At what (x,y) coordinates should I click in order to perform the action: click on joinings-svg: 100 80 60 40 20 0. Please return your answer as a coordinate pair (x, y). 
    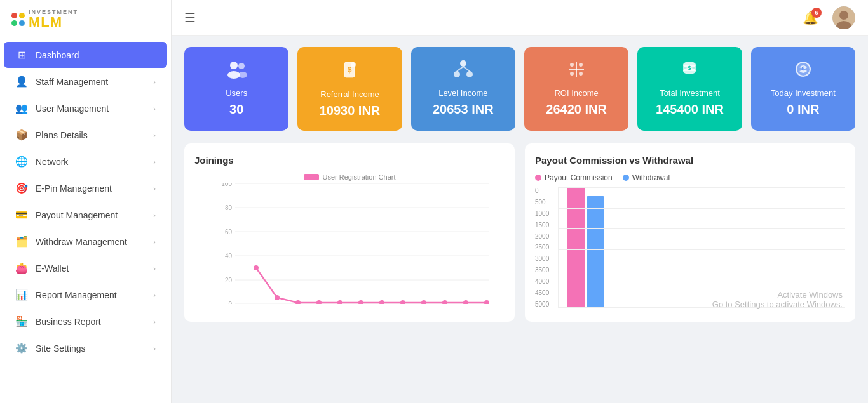
    Looking at the image, I should click on (349, 244).